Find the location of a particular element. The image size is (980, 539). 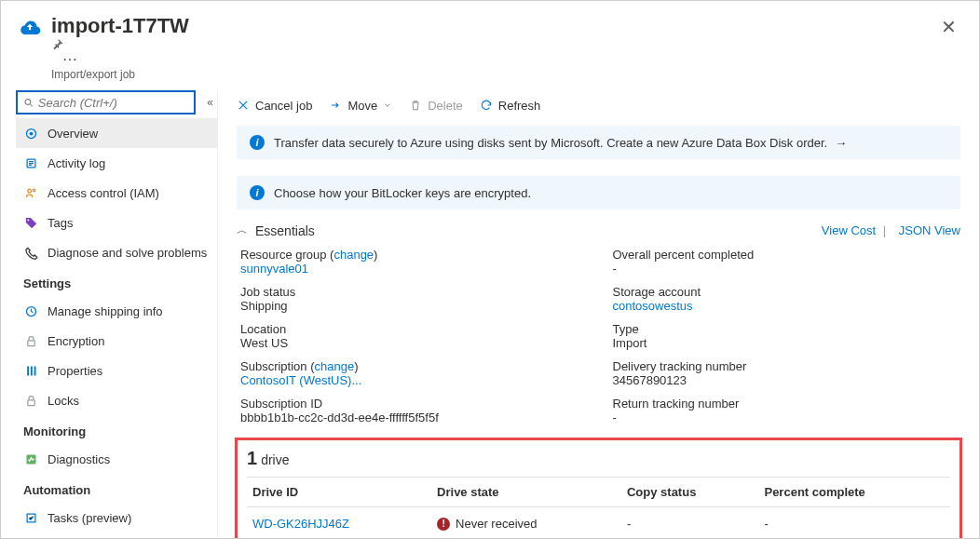

drive-section: 1drive Drive IDDrive stateCopy statusPer… is located at coordinates (598, 488).